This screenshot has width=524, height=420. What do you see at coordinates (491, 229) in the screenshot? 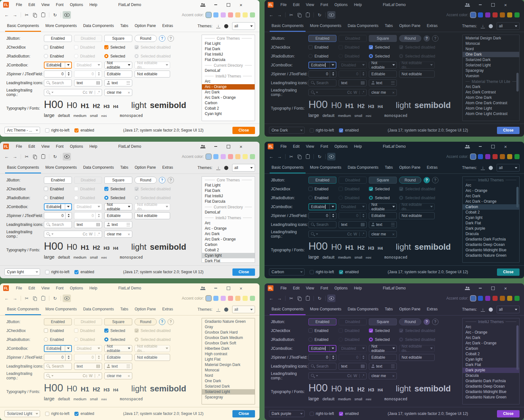
I see `theme-list-item: Dark purple` at bounding box center [491, 229].